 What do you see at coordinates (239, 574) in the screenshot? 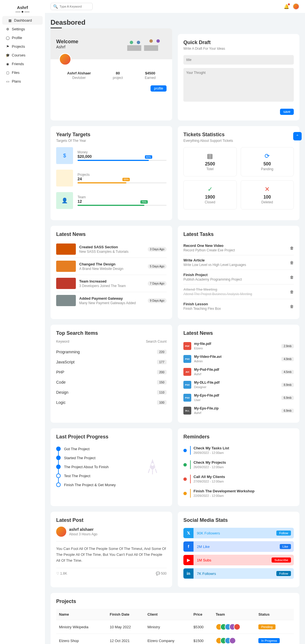
I see `social-row: in7K FollowrsFollow` at bounding box center [239, 574].